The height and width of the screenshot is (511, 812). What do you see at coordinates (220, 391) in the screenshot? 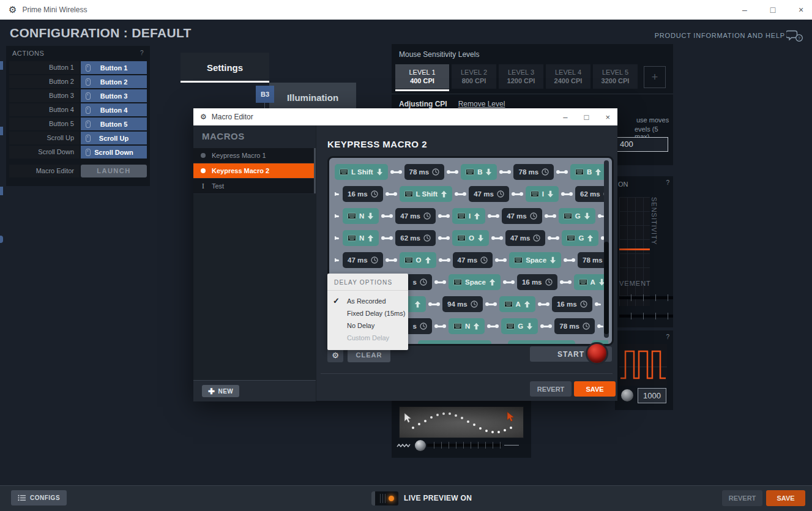
I see `new-macro-button: ✚ NEW` at bounding box center [220, 391].